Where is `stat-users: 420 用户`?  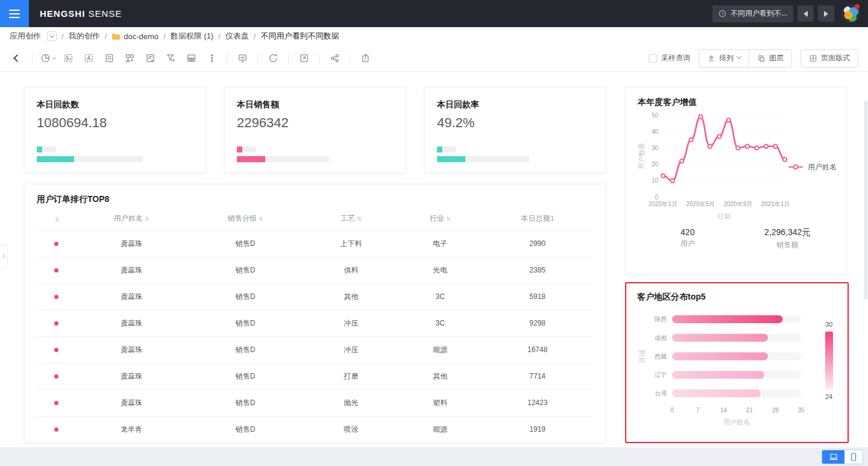 stat-users: 420 用户 is located at coordinates (688, 239).